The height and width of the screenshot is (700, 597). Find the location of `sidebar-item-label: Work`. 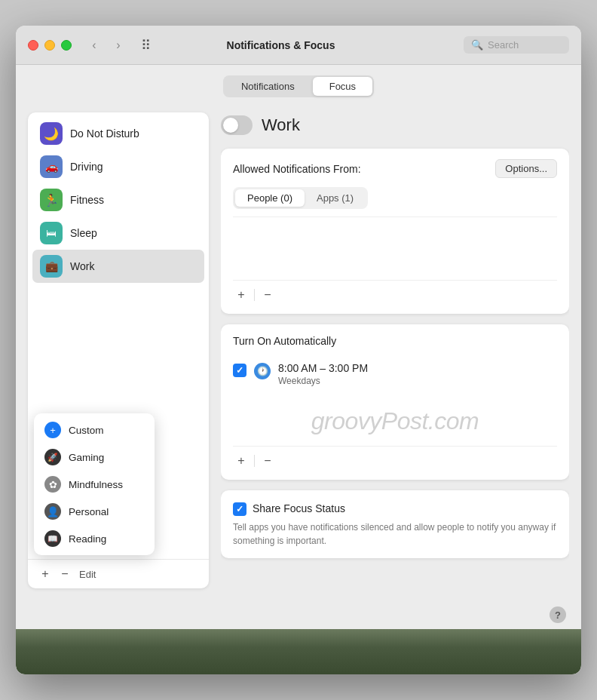

sidebar-item-label: Work is located at coordinates (82, 266).